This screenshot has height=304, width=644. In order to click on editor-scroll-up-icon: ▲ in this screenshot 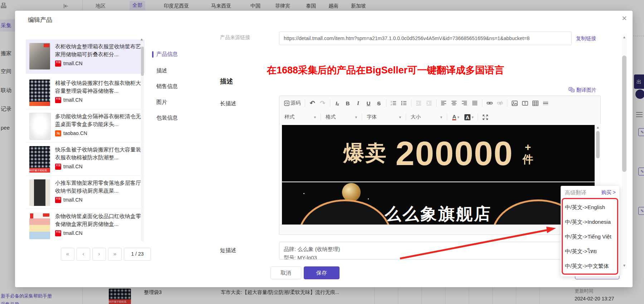, I will do `click(598, 127)`.